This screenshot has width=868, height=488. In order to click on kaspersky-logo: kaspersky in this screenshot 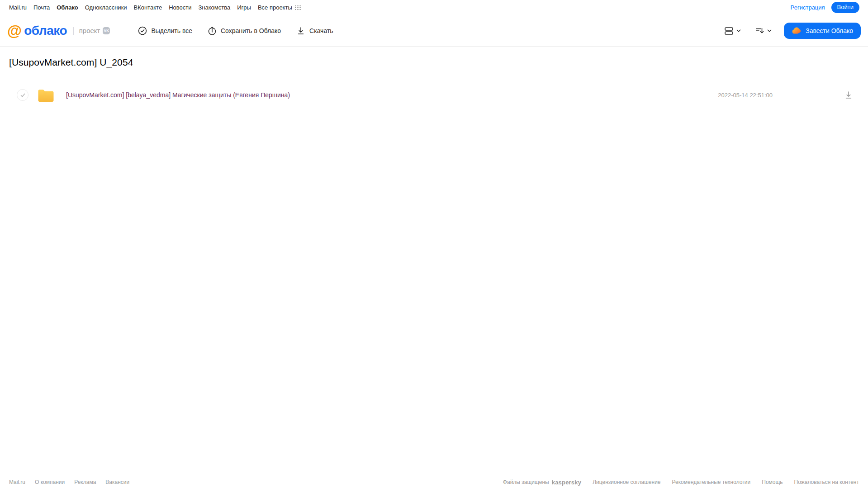, I will do `click(566, 482)`.